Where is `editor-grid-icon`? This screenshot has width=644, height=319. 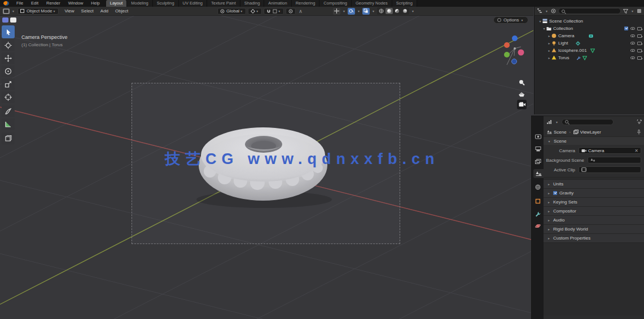 editor-grid-icon is located at coordinates (6, 20).